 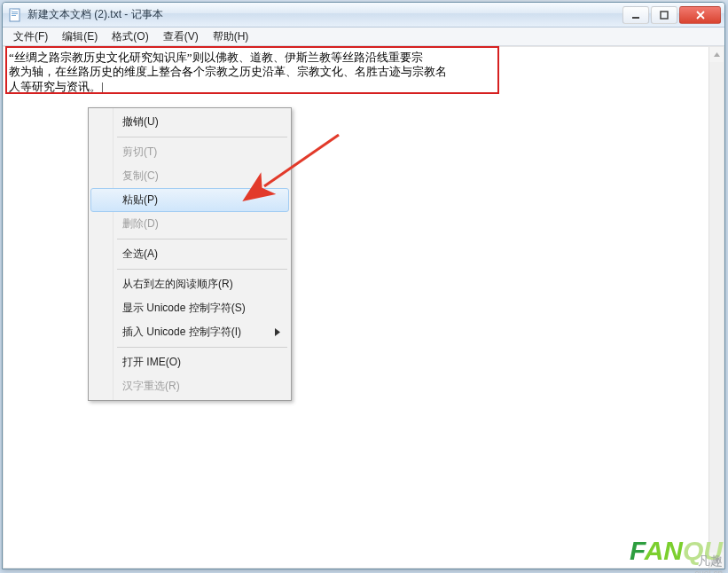 I want to click on scroll-up-button, so click(x=716, y=55).